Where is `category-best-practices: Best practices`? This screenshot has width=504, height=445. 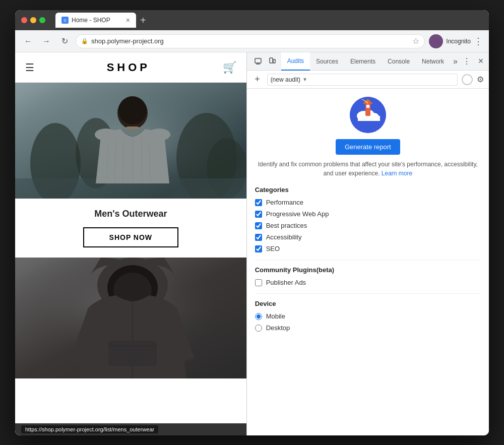 category-best-practices: Best practices is located at coordinates (368, 226).